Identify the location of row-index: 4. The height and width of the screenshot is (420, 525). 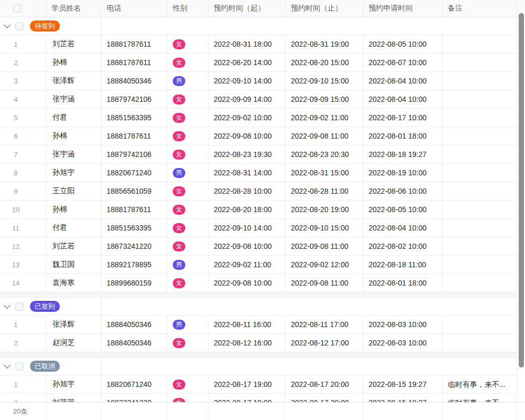
(16, 100).